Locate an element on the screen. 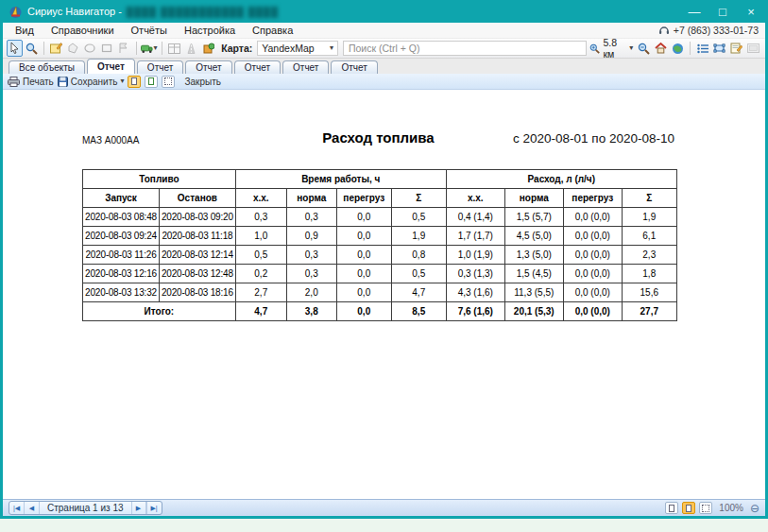 Image resolution: width=768 pixels, height=532 pixels. tab-1: Отчет is located at coordinates (111, 66).